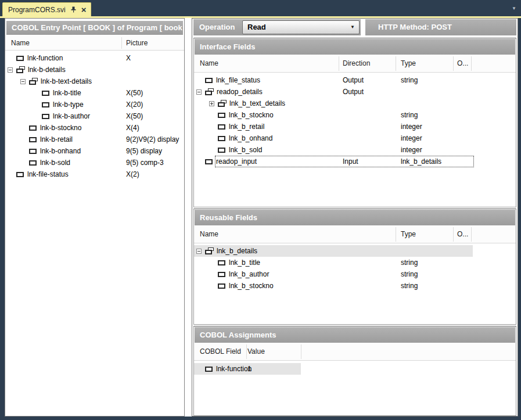 The image size is (521, 420). I want to click on tree-row-lnk-b-type: lnk-b-typeX(20), so click(95, 105).